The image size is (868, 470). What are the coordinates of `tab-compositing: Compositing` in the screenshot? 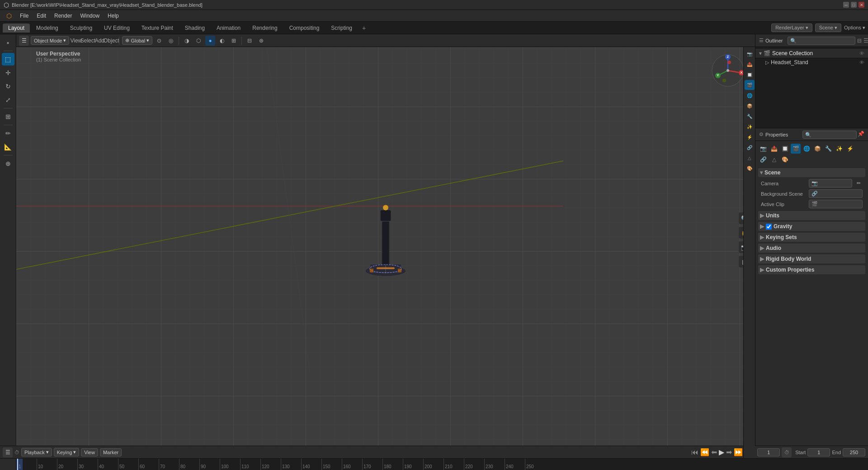 It's located at (305, 28).